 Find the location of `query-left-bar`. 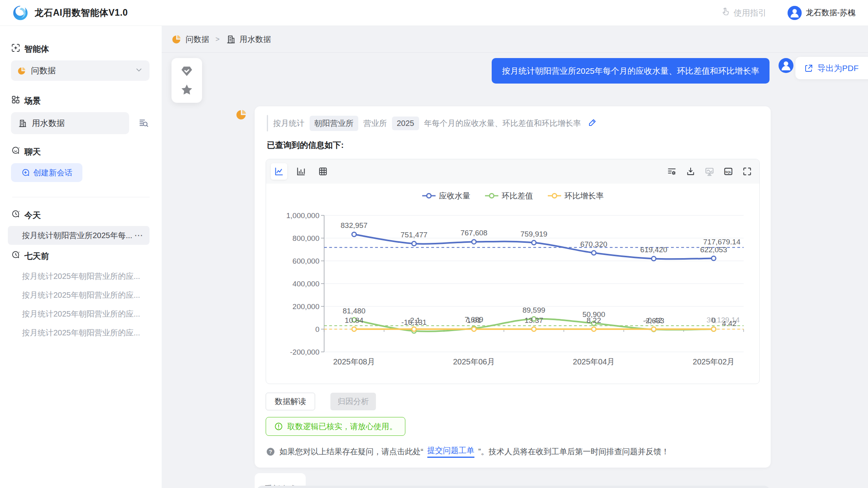

query-left-bar is located at coordinates (268, 123).